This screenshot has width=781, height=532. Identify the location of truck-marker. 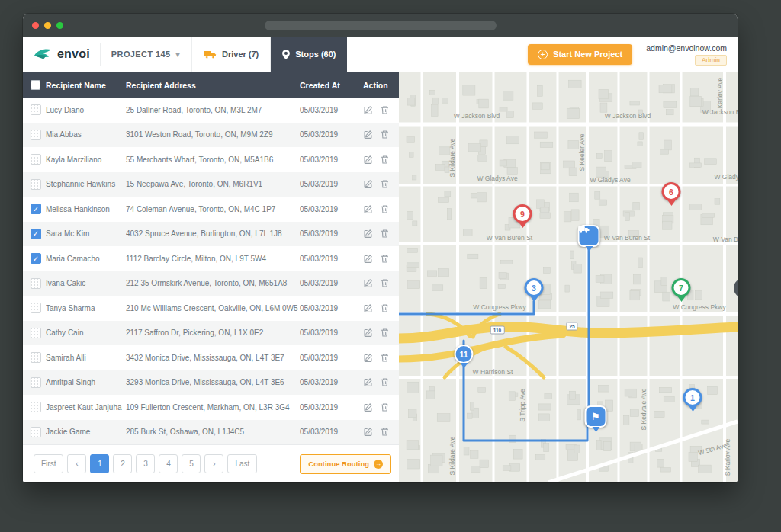
(589, 238).